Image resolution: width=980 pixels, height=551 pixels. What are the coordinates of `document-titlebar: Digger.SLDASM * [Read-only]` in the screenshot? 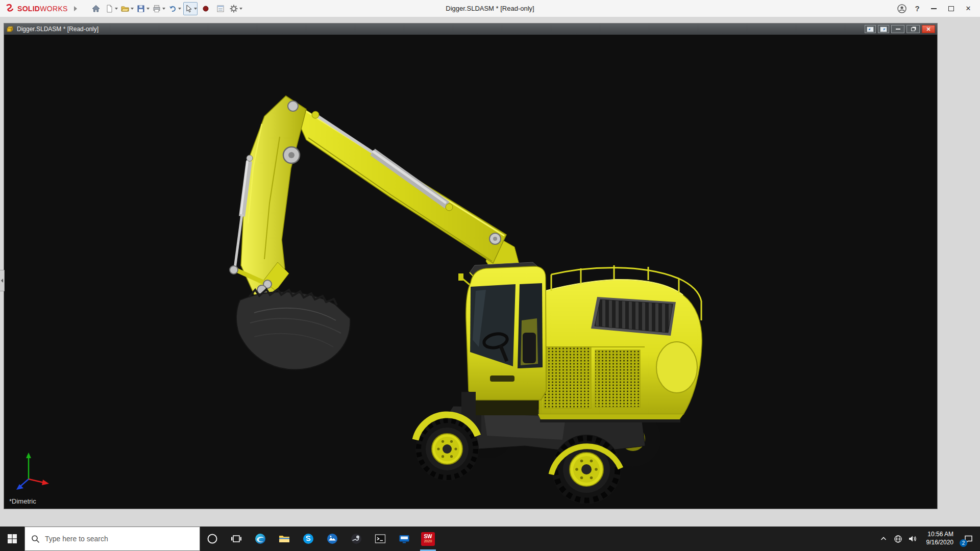 It's located at (471, 29).